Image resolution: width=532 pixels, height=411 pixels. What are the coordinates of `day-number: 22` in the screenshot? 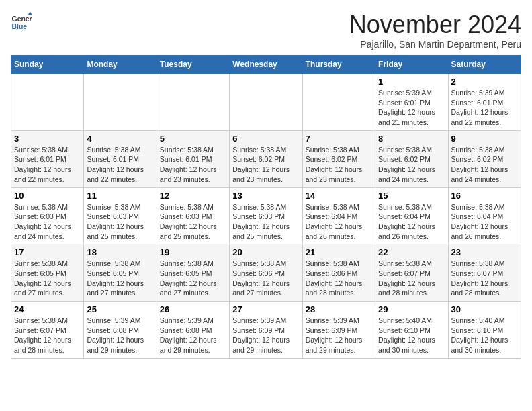 It's located at (411, 253).